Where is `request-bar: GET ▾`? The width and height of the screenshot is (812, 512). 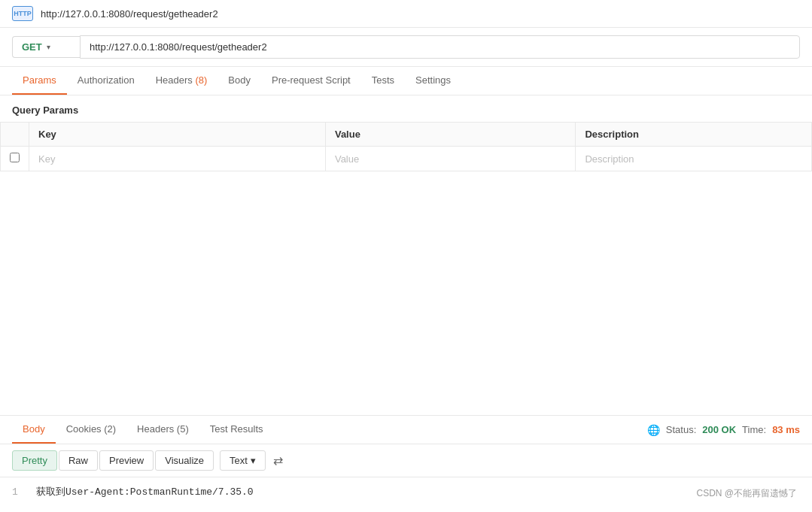 request-bar: GET ▾ is located at coordinates (406, 47).